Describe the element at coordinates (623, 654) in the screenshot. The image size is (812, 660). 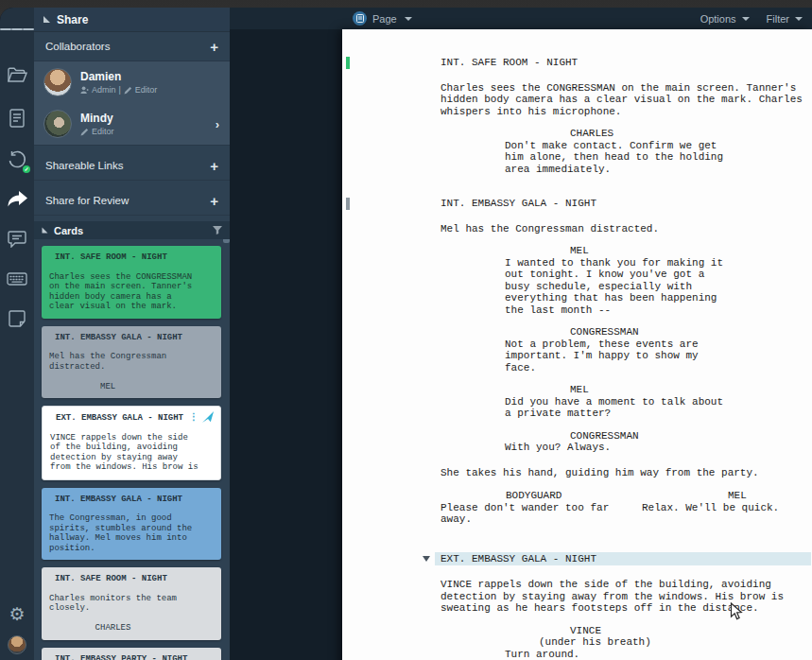
I see `dialogue: Turn around.` at that location.